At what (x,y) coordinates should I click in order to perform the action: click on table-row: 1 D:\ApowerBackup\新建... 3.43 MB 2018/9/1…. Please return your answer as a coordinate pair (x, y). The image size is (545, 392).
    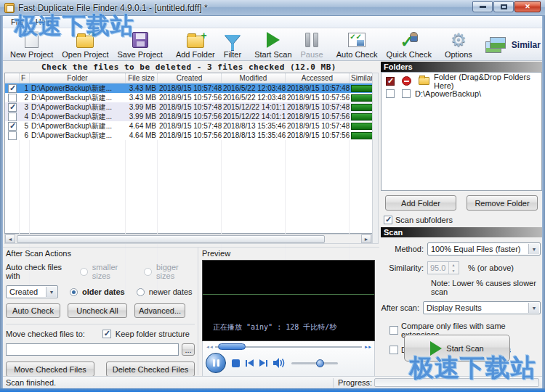
    Looking at the image, I should click on (189, 89).